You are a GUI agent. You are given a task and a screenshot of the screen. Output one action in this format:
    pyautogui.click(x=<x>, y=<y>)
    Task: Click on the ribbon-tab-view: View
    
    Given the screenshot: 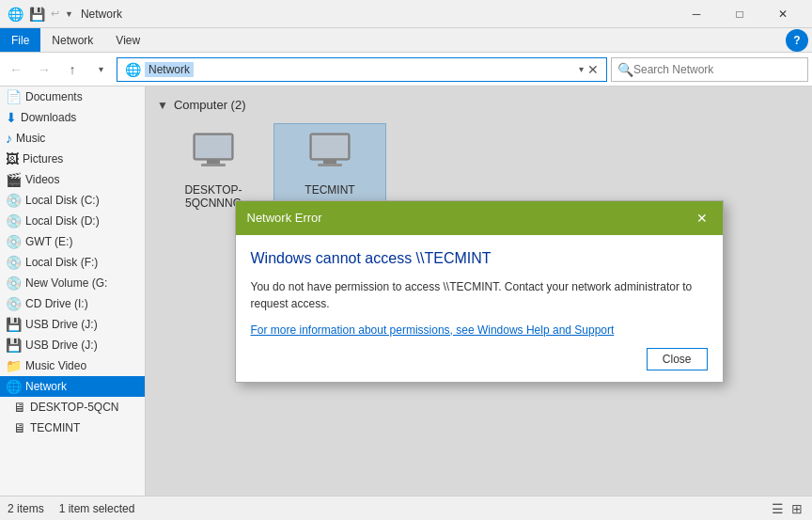 What is the action you would take?
    pyautogui.click(x=128, y=39)
    